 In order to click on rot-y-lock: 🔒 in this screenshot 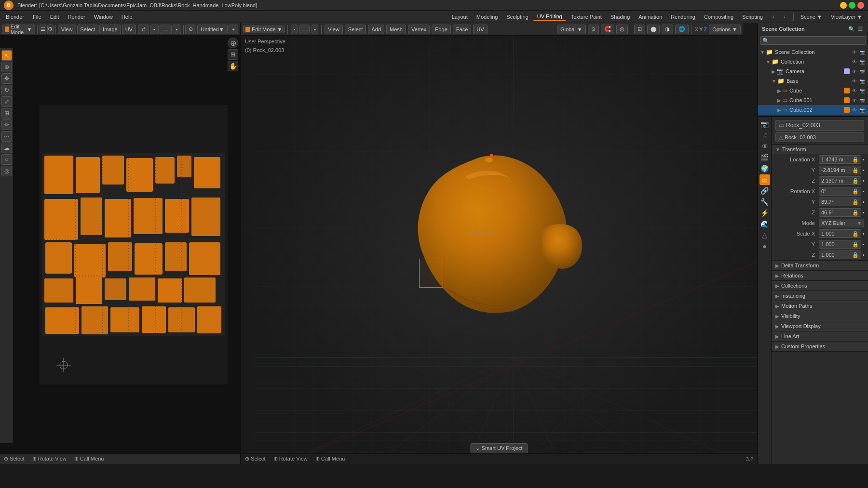, I will do `click(855, 202)`.